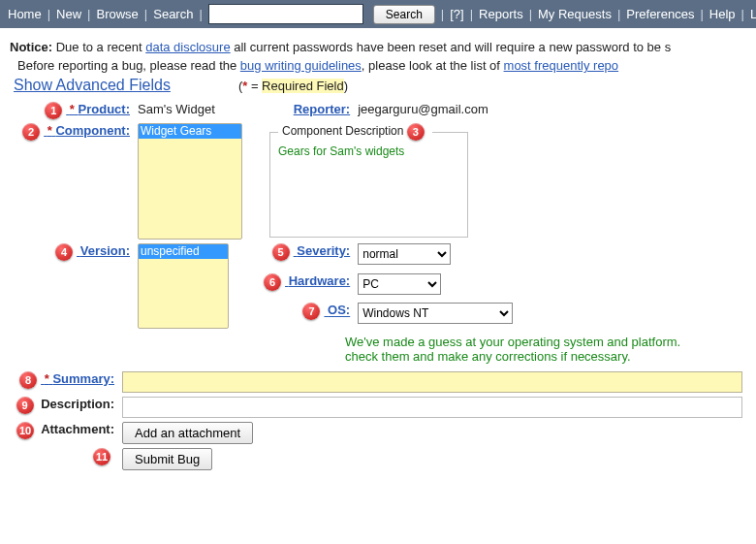  Describe the element at coordinates (102, 457) in the screenshot. I see `step-11-pill: 11` at that location.